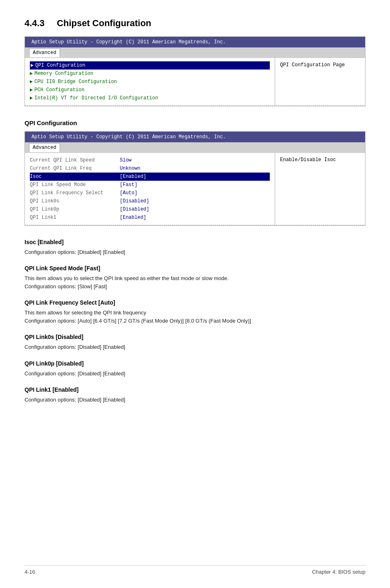 The image size is (390, 588). Describe the element at coordinates (195, 571) in the screenshot. I see `page-footer: 4-16 Chapter 4: BIOS setup` at that location.